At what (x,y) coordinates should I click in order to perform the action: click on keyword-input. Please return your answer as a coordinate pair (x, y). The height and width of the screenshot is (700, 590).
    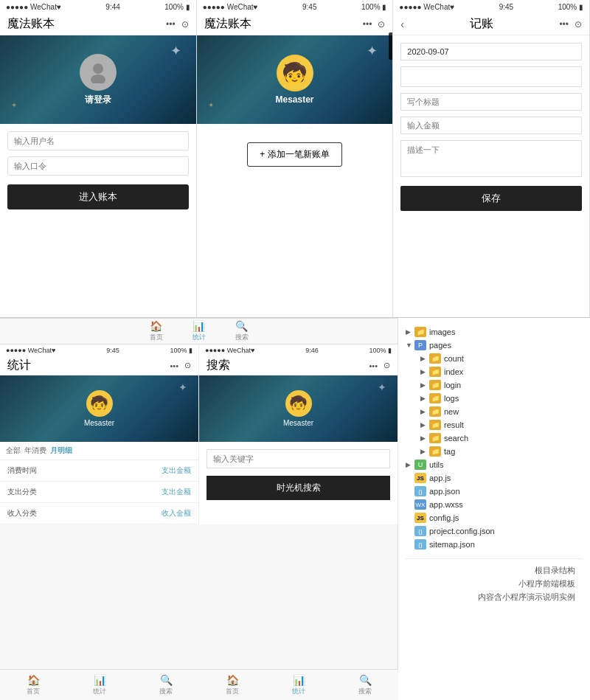
    Looking at the image, I should click on (298, 459).